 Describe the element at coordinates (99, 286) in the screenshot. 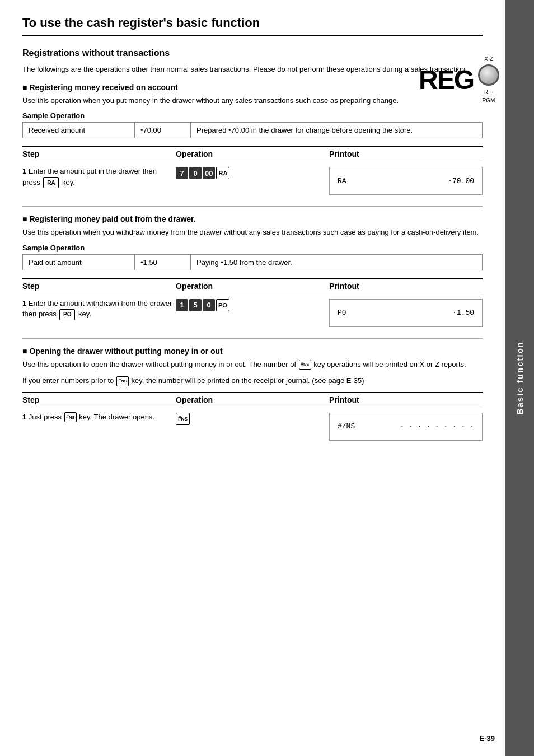

I see `step-header-step-2: Step` at that location.